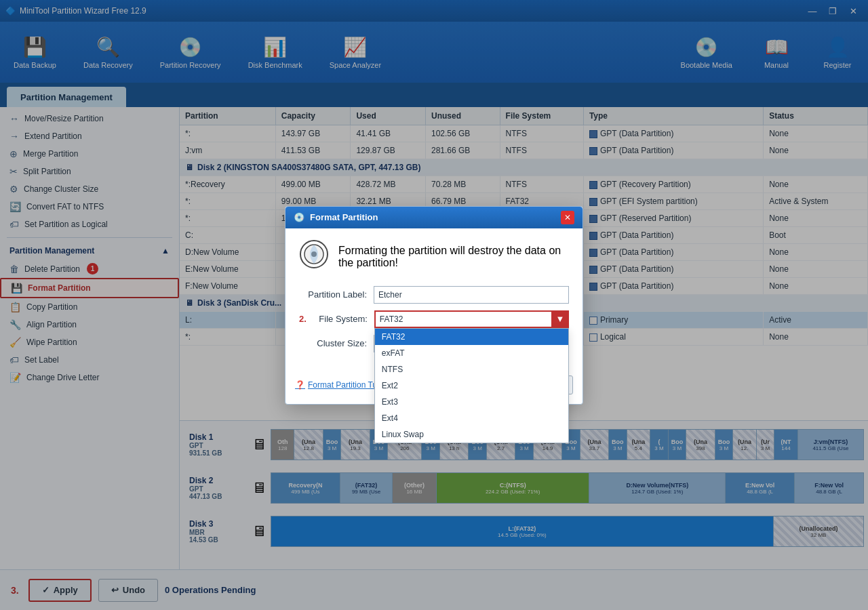 The width and height of the screenshot is (868, 610). Describe the element at coordinates (299, 217) in the screenshot. I see `modal-disk-icon: 💿` at that location.